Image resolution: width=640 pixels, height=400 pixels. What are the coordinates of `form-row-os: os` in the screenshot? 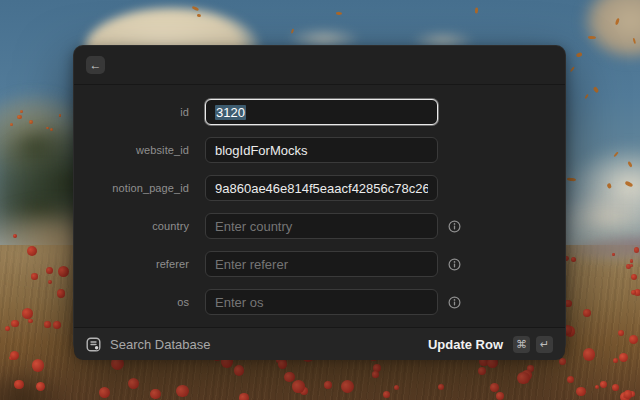 It's located at (320, 302).